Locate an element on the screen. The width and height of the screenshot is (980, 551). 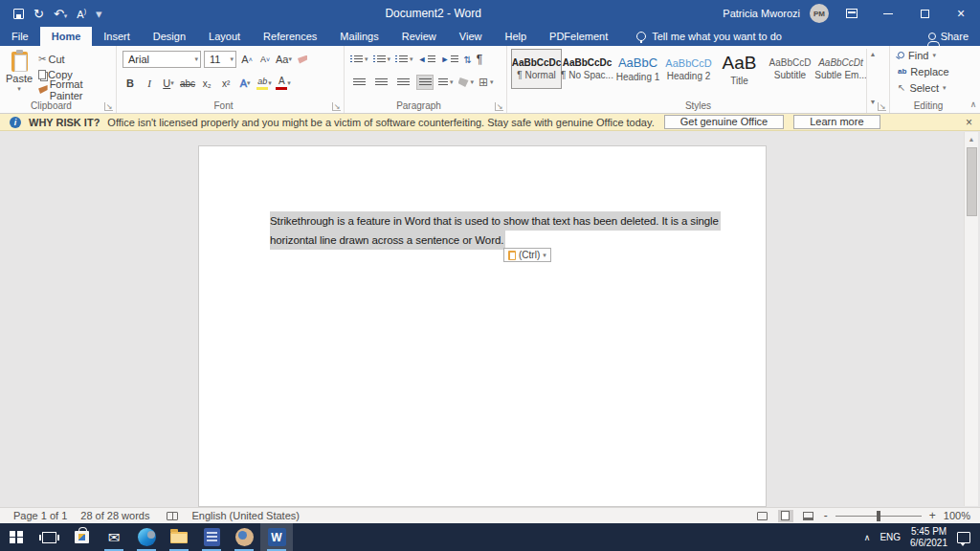
align-left-button is located at coordinates (359, 82).